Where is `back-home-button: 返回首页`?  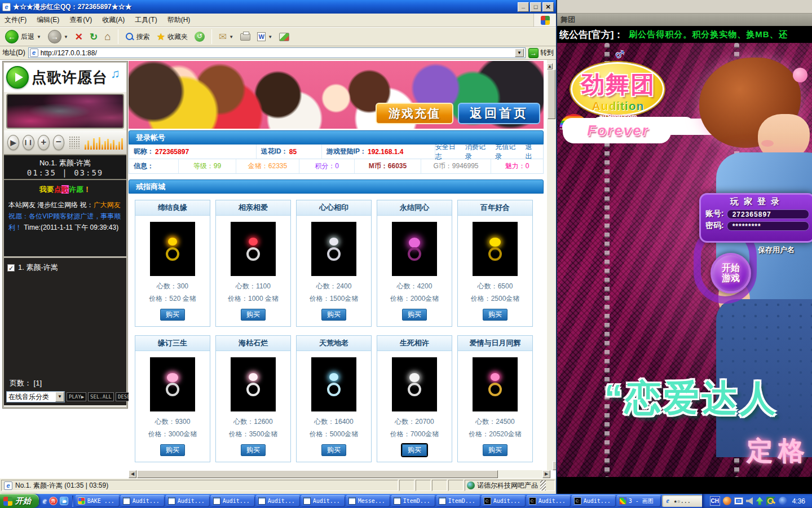 back-home-button: 返回首页 is located at coordinates (499, 113).